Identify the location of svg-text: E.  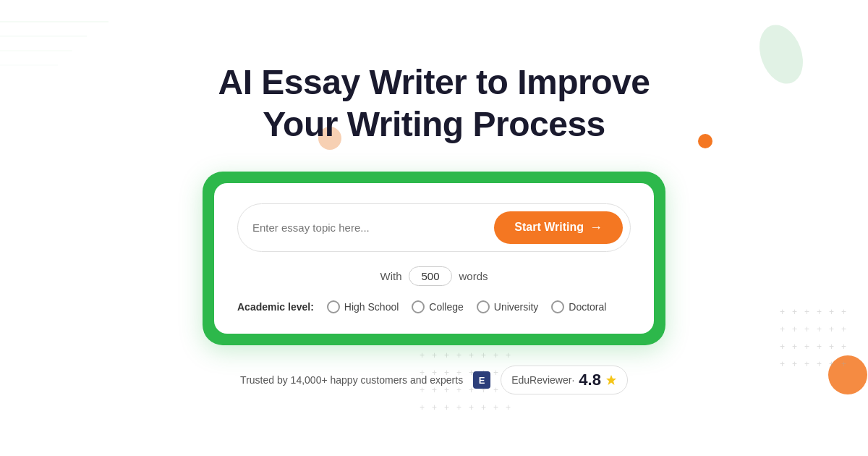
(482, 381).